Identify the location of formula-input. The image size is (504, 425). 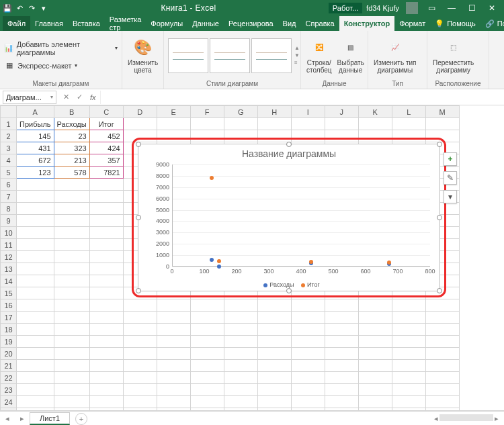
(302, 97).